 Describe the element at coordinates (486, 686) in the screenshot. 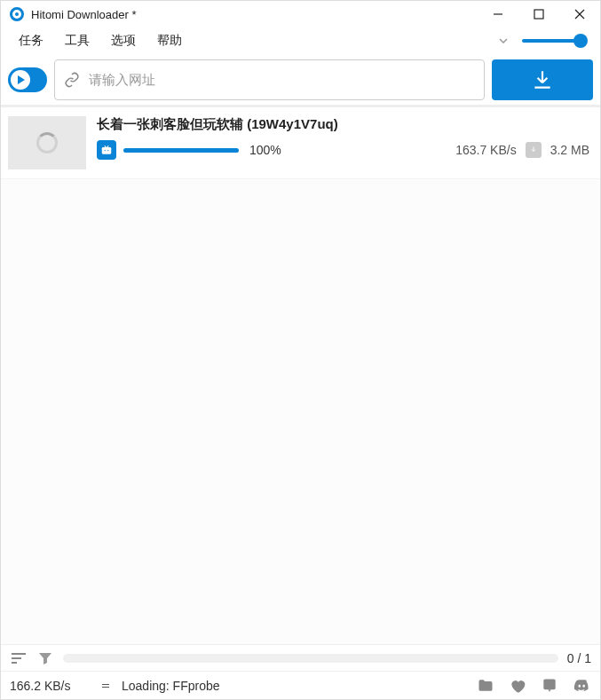

I see `folder-icon` at that location.